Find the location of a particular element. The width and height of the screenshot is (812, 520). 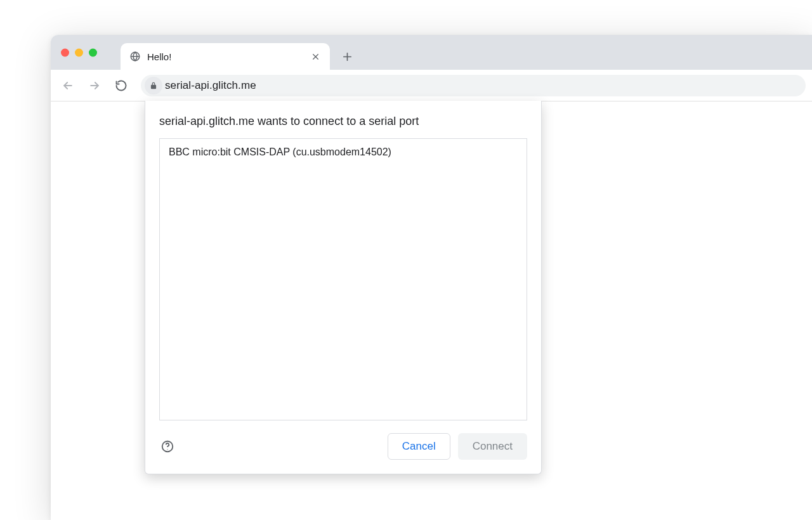

url-text: serial-api.glitch.me is located at coordinates (211, 86).